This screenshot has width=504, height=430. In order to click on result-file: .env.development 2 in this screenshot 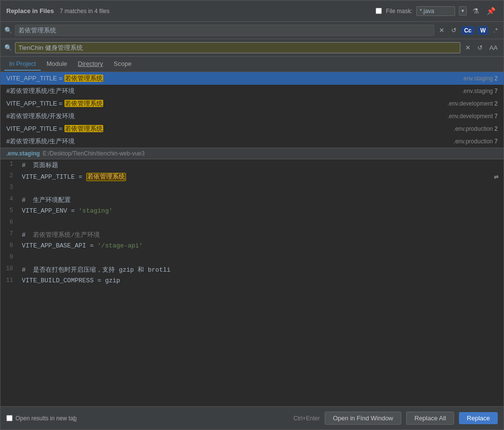, I will do `click(472, 104)`.